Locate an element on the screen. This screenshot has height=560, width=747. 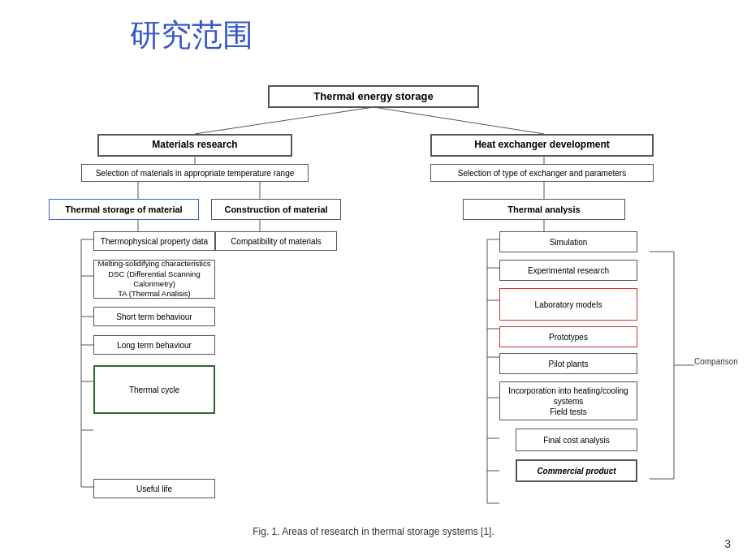
top-box: Thermal energy storage is located at coordinates (374, 97).